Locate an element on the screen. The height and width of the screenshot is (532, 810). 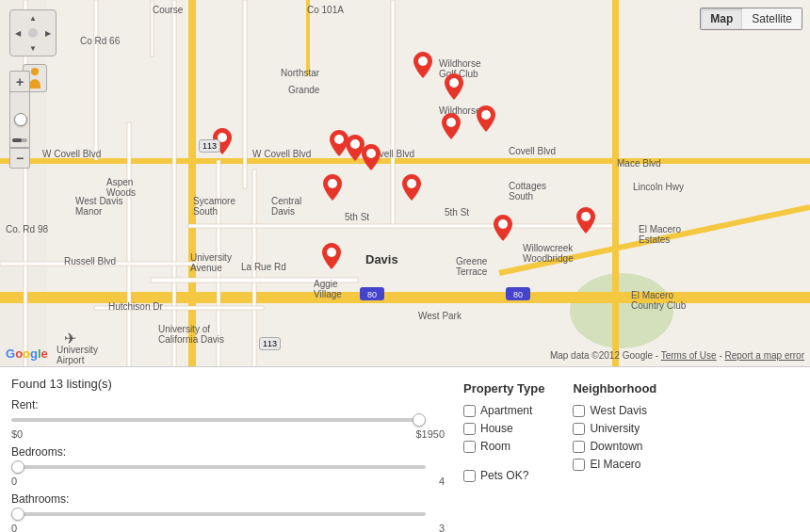
pets-ok-checkbox-item: Pets OK? is located at coordinates (495, 476).